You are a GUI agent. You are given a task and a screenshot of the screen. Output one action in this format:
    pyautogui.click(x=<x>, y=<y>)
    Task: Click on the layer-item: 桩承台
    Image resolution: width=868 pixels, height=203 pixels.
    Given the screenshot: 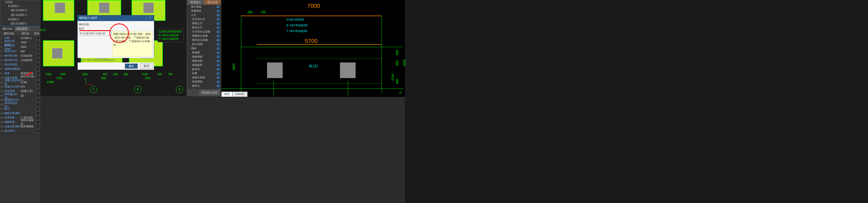 What is the action you would take?
    pyautogui.click(x=204, y=86)
    